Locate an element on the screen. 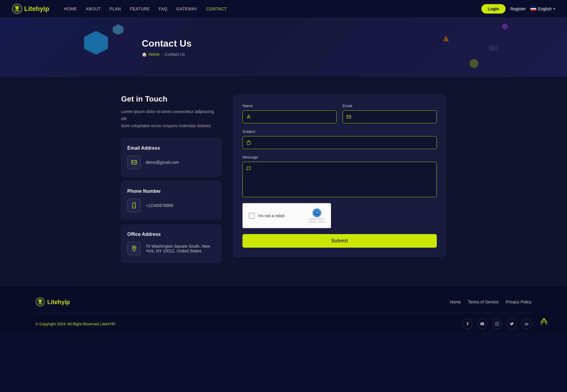 The width and height of the screenshot is (567, 392). name-input-wrapper is located at coordinates (289, 117).